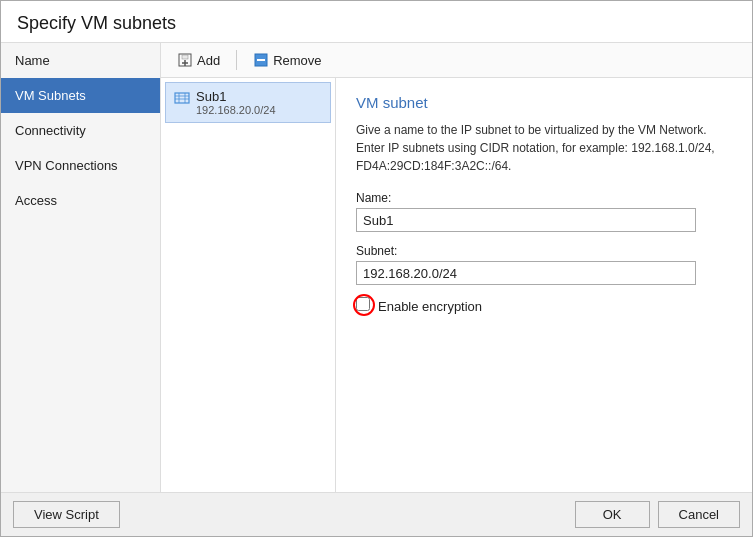  I want to click on add-icon, so click(185, 60).